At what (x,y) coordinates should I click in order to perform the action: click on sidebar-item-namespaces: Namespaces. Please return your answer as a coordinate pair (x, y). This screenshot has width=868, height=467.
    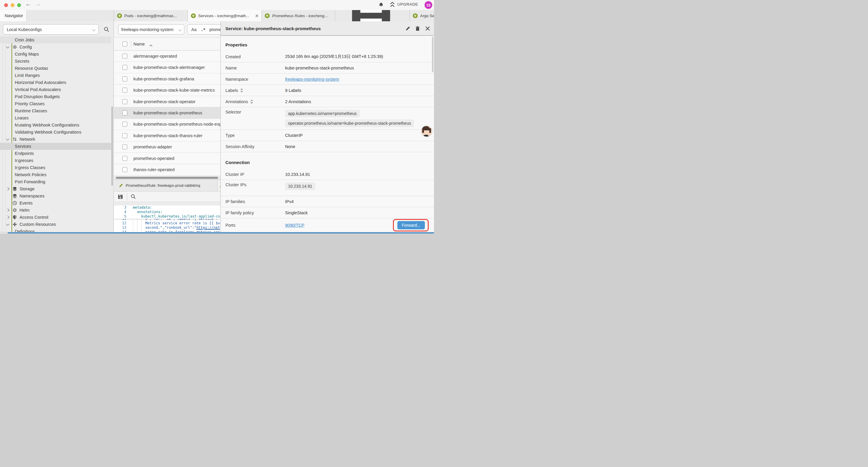
    Looking at the image, I should click on (56, 196).